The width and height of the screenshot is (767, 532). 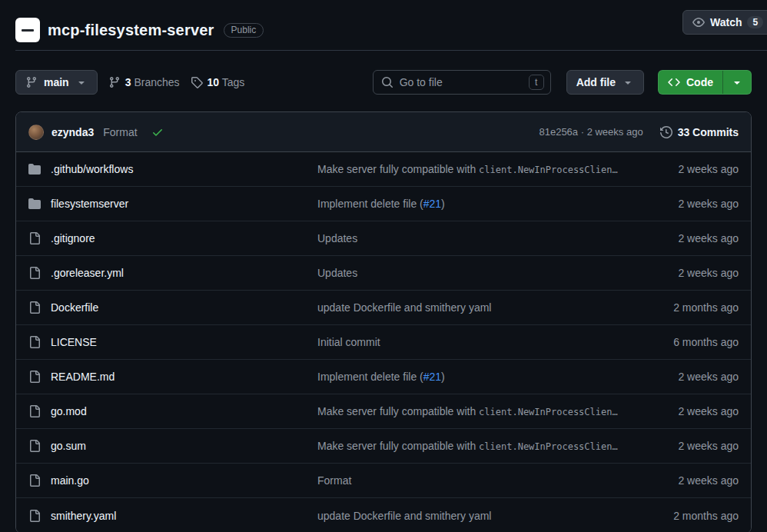 What do you see at coordinates (384, 377) in the screenshot?
I see `table-row: README.md Implement delete file (#21) 2 …` at bounding box center [384, 377].